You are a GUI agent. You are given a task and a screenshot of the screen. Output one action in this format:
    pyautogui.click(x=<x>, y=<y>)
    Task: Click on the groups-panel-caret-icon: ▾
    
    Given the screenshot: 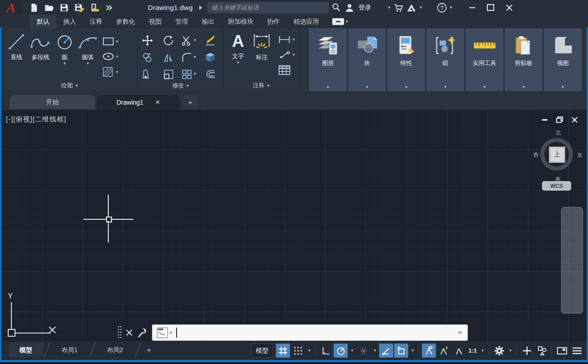 What is the action you would take?
    pyautogui.click(x=445, y=87)
    